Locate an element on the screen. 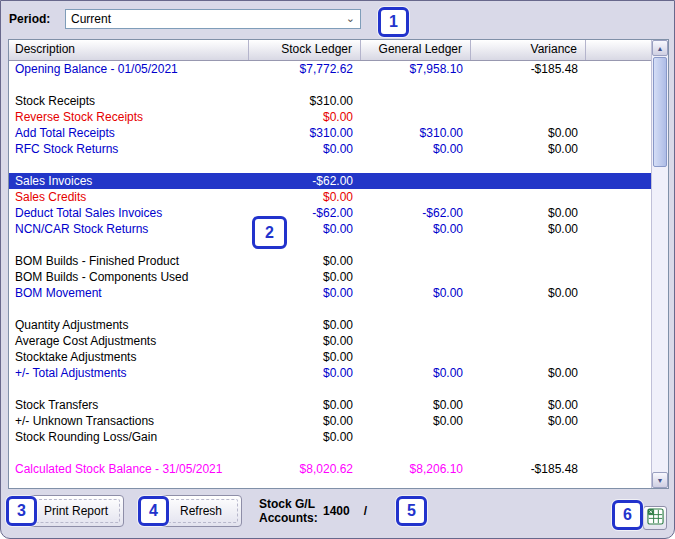  period-dropdown: Current ⌄ is located at coordinates (213, 19).